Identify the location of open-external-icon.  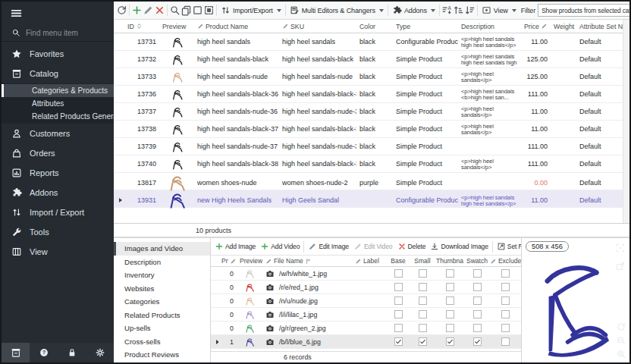
(620, 266).